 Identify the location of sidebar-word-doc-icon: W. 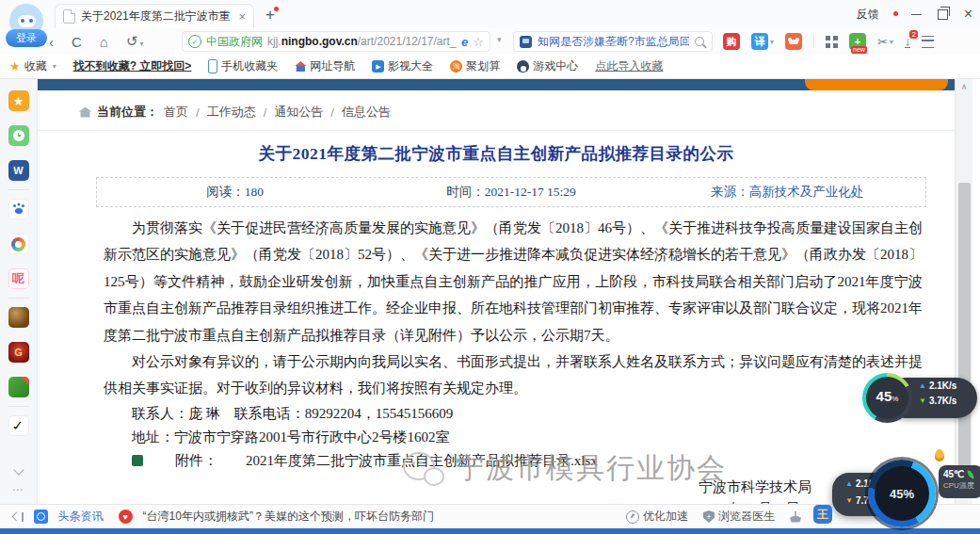
(19, 170).